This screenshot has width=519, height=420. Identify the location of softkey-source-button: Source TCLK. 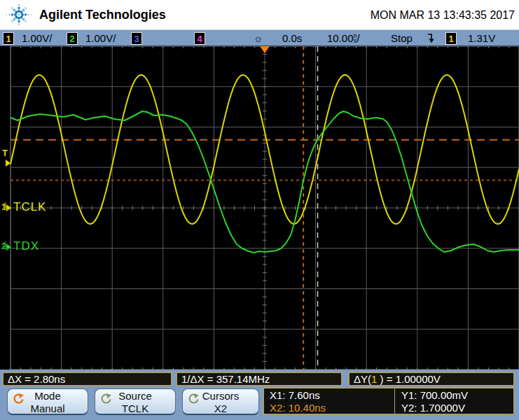
(135, 402).